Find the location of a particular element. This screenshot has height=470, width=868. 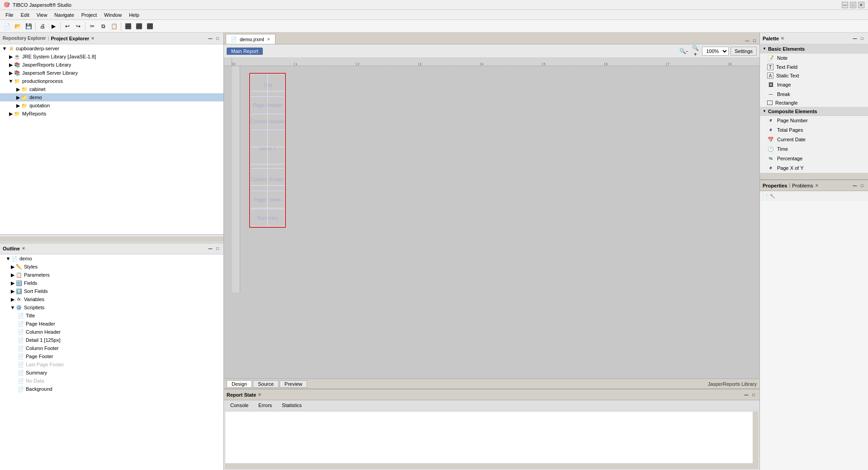

toolbar-open: 📂 is located at coordinates (18, 26).